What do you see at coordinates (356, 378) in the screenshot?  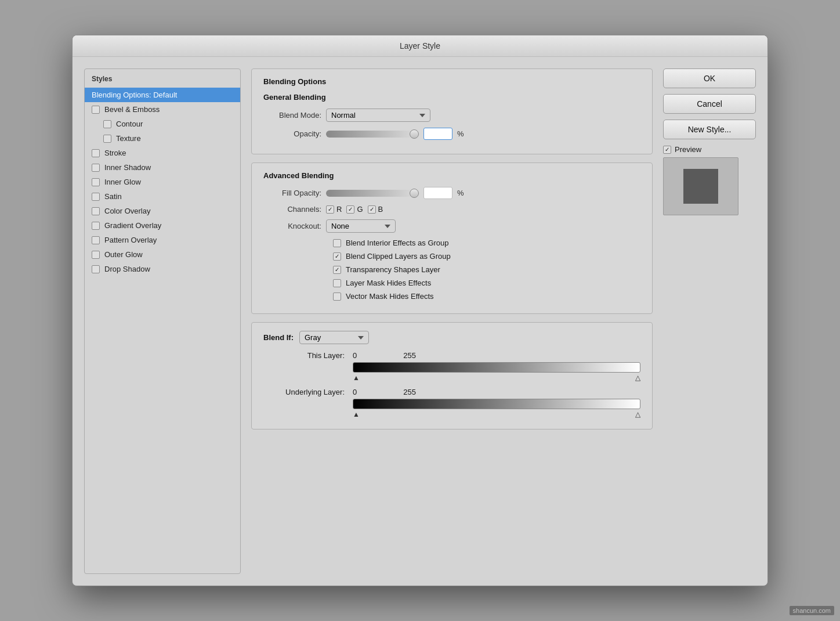 I see `this-layer-left-arrow: ▲` at bounding box center [356, 378].